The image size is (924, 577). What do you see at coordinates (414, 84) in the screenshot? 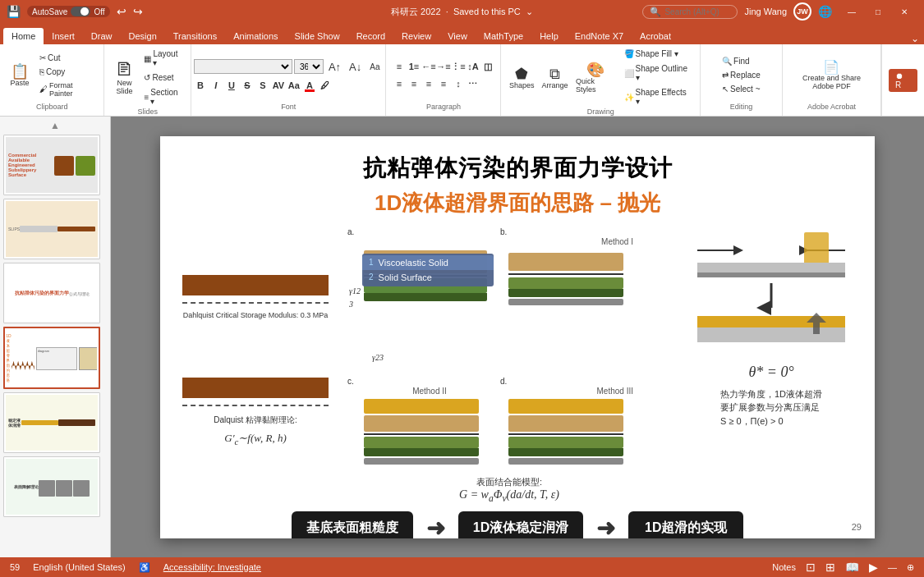
I see `center-button: ≡` at bounding box center [414, 84].